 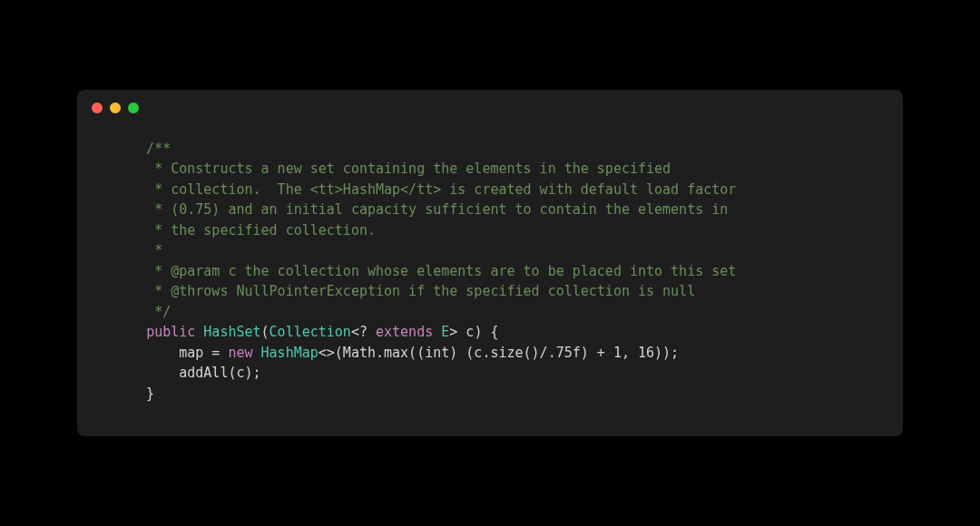 What do you see at coordinates (171, 332) in the screenshot?
I see `keyword-public: public` at bounding box center [171, 332].